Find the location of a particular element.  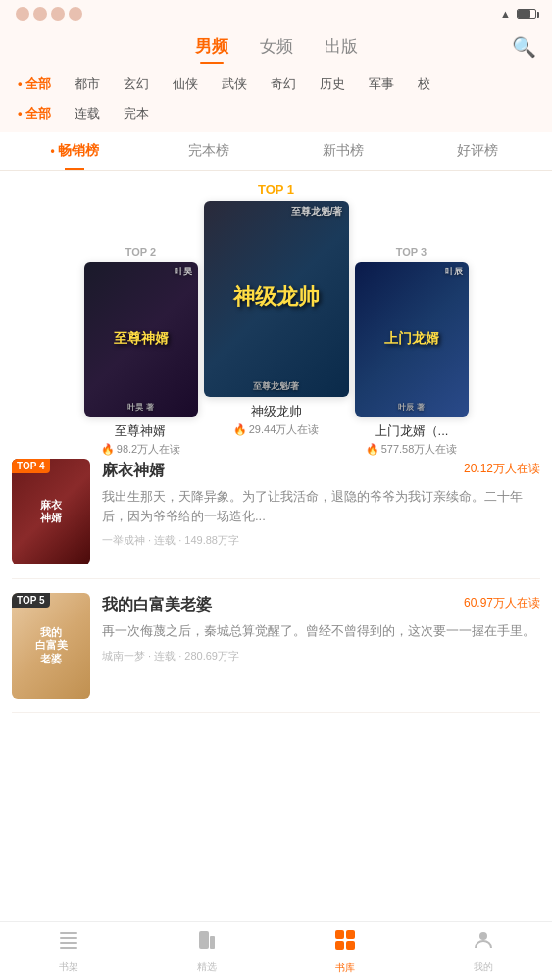

list-cover-title-5: 我的白富美老婆 is located at coordinates (51, 646).